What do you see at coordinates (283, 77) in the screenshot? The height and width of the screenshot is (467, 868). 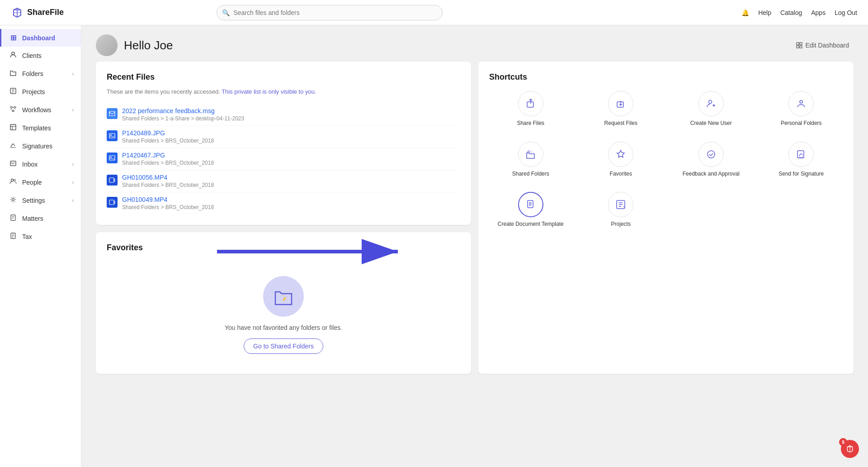 I see `recent-files-title: Recent Files` at bounding box center [283, 77].